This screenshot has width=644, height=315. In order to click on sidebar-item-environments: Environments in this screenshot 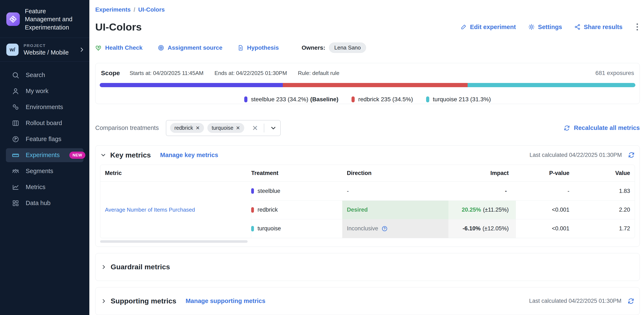, I will do `click(44, 107)`.